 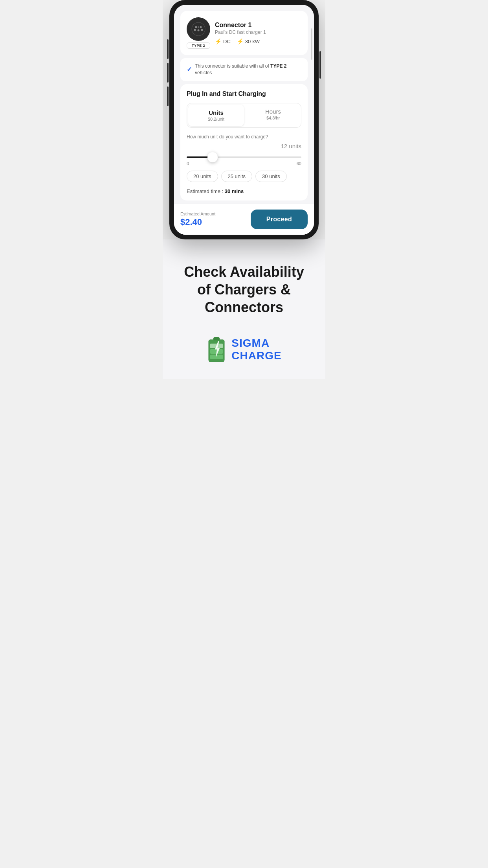 What do you see at coordinates (216, 349) in the screenshot?
I see `brand-battery-icon` at bounding box center [216, 349].